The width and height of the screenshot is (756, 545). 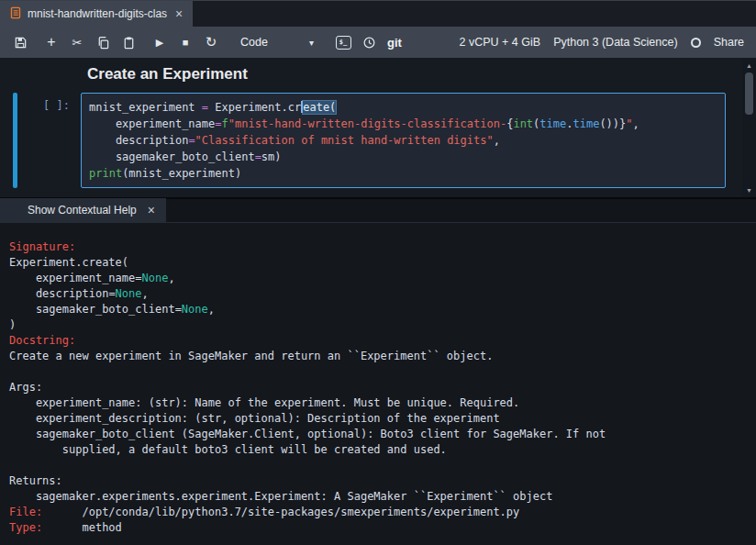 What do you see at coordinates (51, 42) in the screenshot?
I see `plus-icon: +` at bounding box center [51, 42].